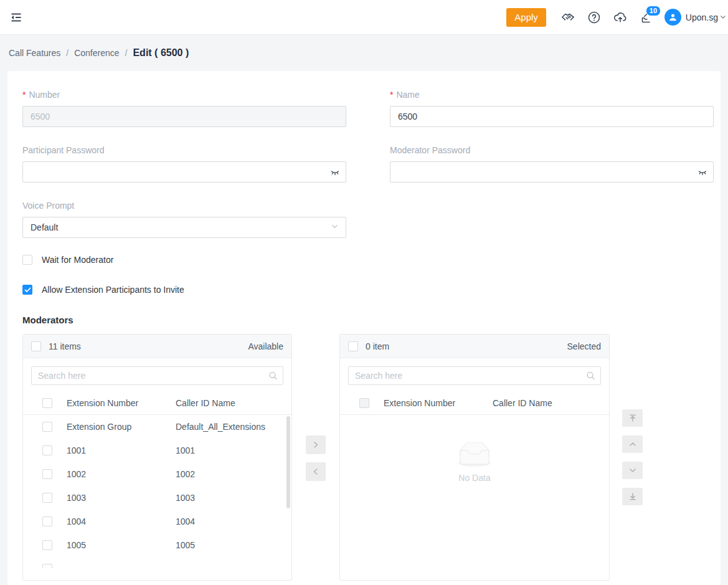 The width and height of the screenshot is (728, 585). Describe the element at coordinates (364, 17) in the screenshot. I see `topbar: Apply 10` at that location.